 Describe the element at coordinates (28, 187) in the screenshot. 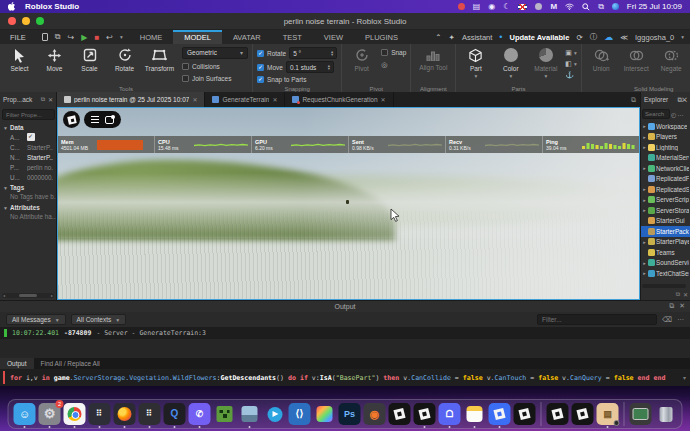

I see `section-tags: ▼Tags` at that location.